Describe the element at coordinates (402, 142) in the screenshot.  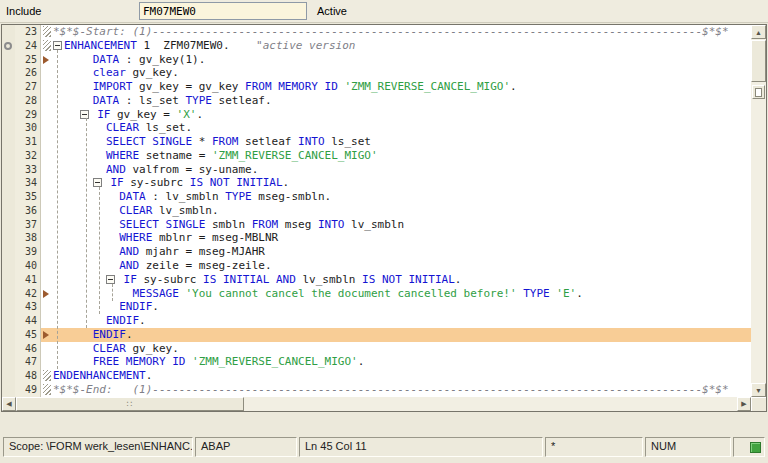
I see `code-text: SELECT SINGLE * FROM setleaf INTO ls_set` at that location.